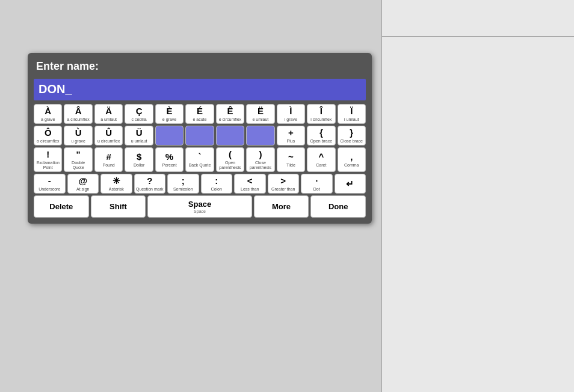 The image size is (574, 392). I want to click on delete-button: Delete, so click(61, 207).